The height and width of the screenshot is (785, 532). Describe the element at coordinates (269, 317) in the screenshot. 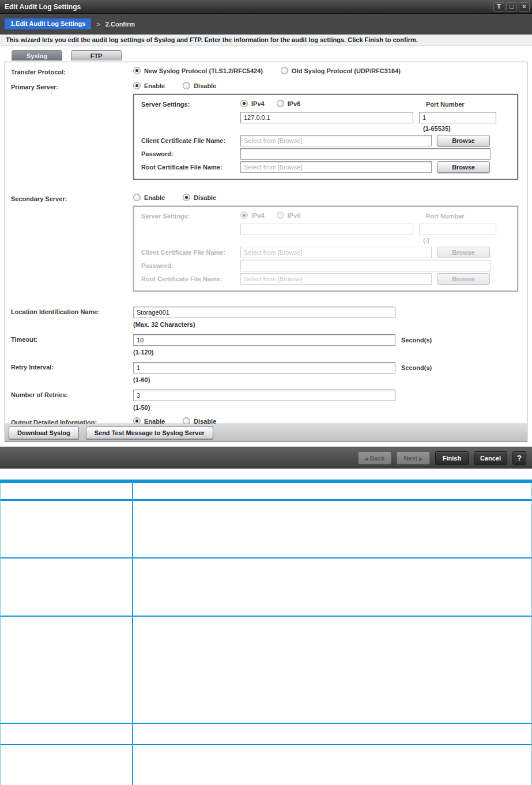

I see `location-name-row: Location Identification Name: (Max. 32 C…` at that location.